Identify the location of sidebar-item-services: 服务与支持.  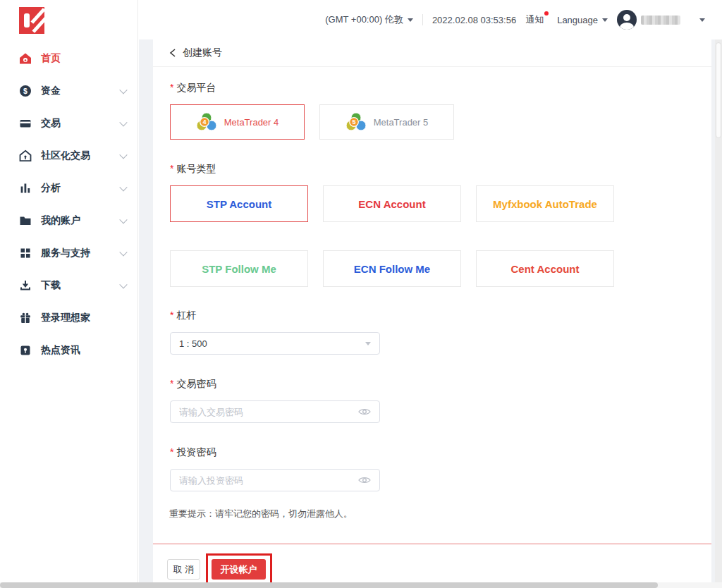
(69, 253).